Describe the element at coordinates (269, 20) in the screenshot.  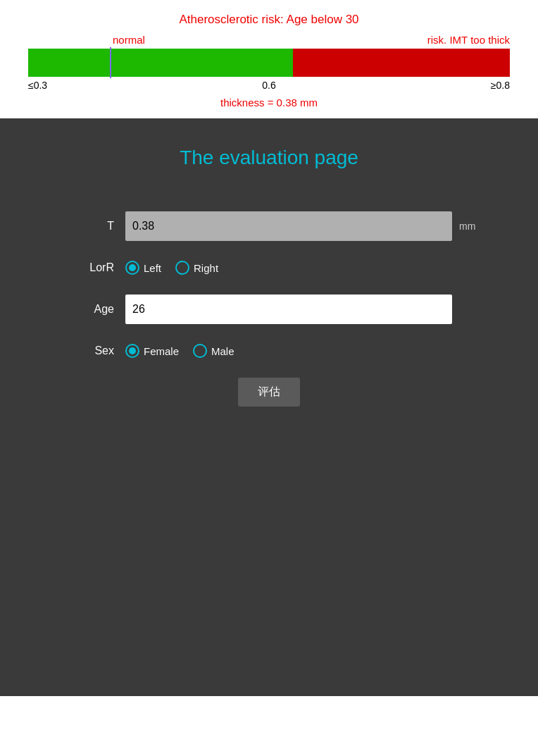
I see `chart-title: Atherosclerotic risk: Age below 30` at that location.